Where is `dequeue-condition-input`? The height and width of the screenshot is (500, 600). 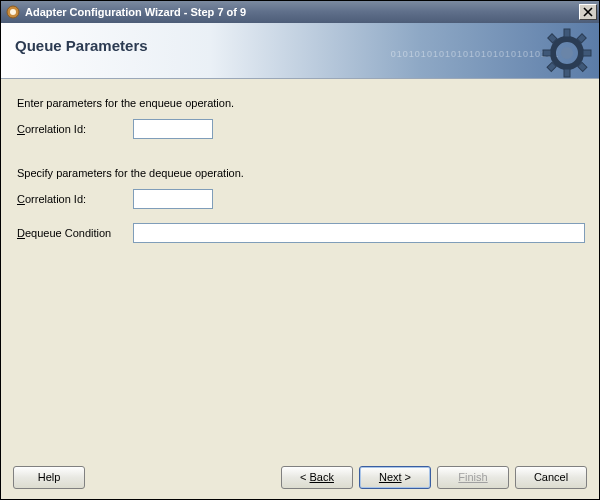 dequeue-condition-input is located at coordinates (359, 233).